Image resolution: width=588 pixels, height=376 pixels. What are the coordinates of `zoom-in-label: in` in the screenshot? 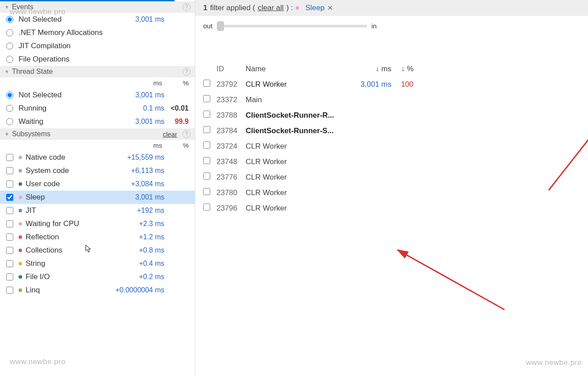 It's located at (374, 26).